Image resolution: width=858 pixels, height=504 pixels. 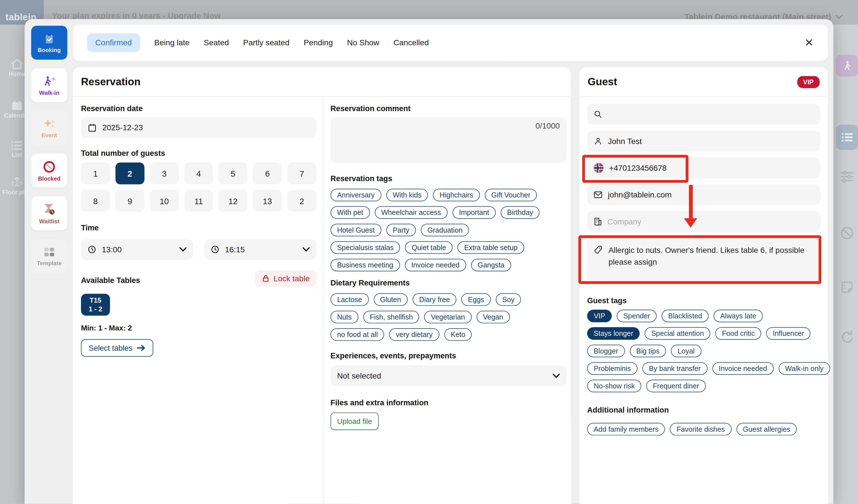 What do you see at coordinates (345, 317) in the screenshot?
I see `tag-pill: Nuts` at bounding box center [345, 317].